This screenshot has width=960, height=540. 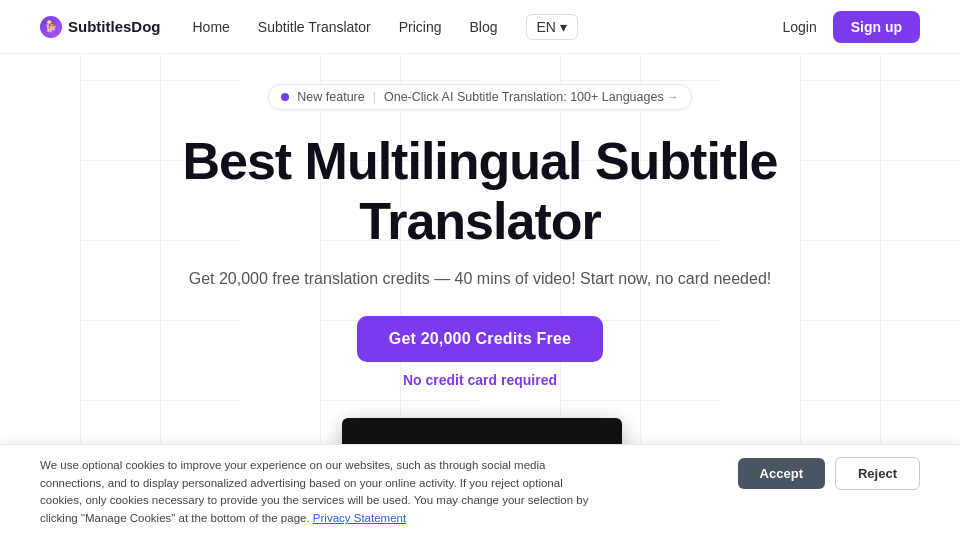 I want to click on badge-new-feature-label: New feature, so click(x=330, y=97).